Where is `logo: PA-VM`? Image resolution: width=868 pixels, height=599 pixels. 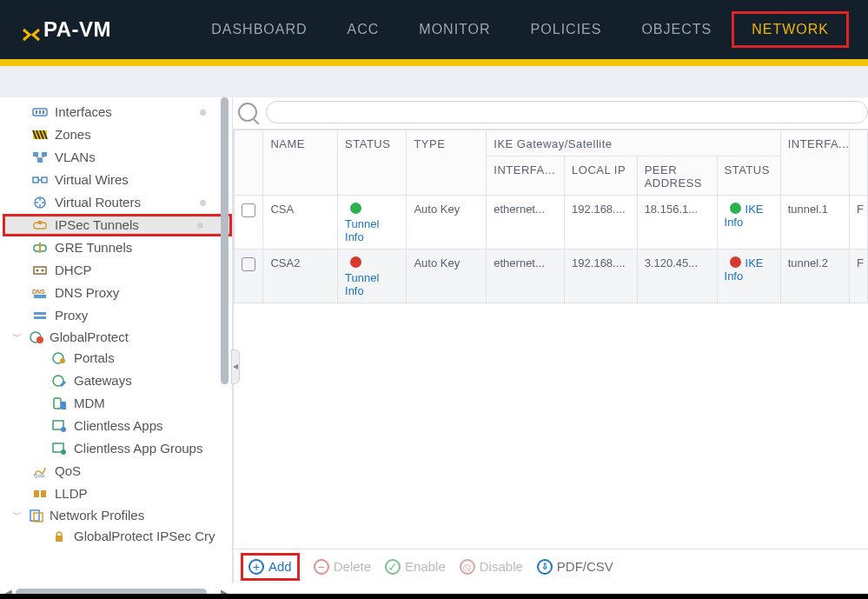 logo: PA-VM is located at coordinates (65, 30).